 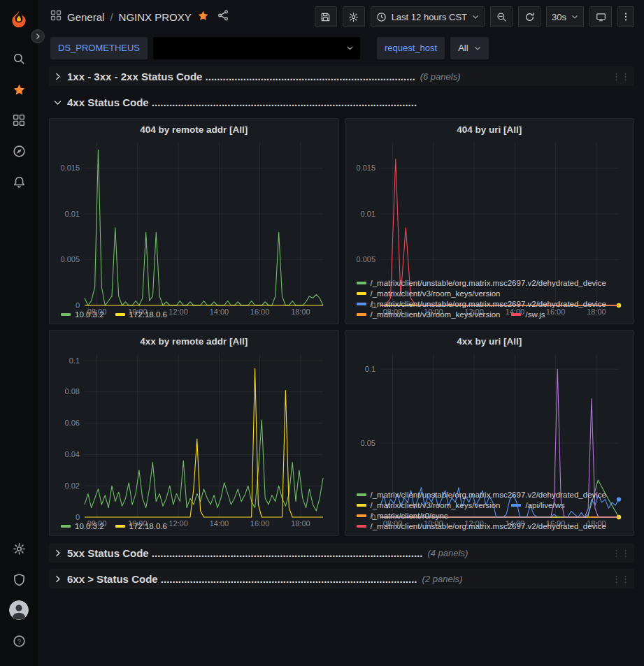 What do you see at coordinates (538, 505) in the screenshot?
I see `legend-item: /api/live/ws` at bounding box center [538, 505].